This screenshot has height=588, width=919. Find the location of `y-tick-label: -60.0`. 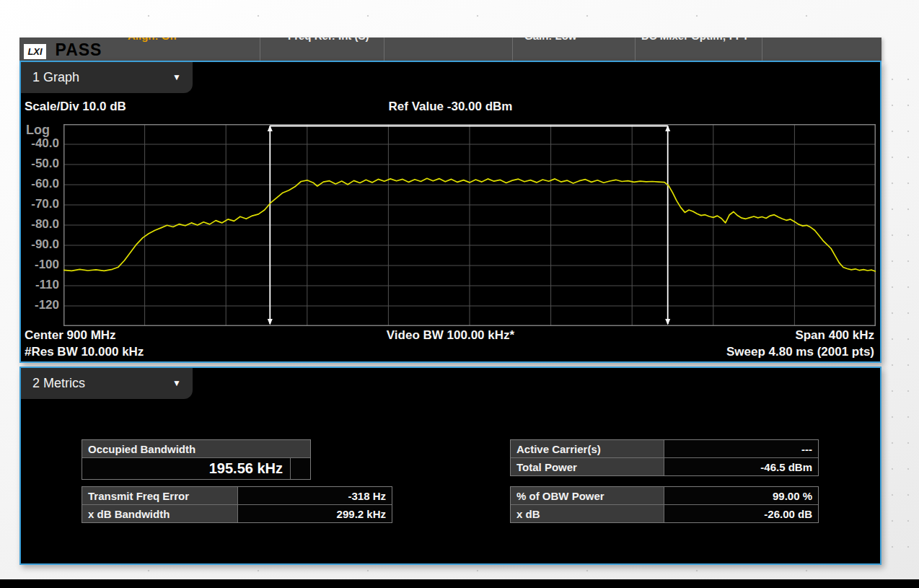

y-tick-label: -60.0 is located at coordinates (45, 184).